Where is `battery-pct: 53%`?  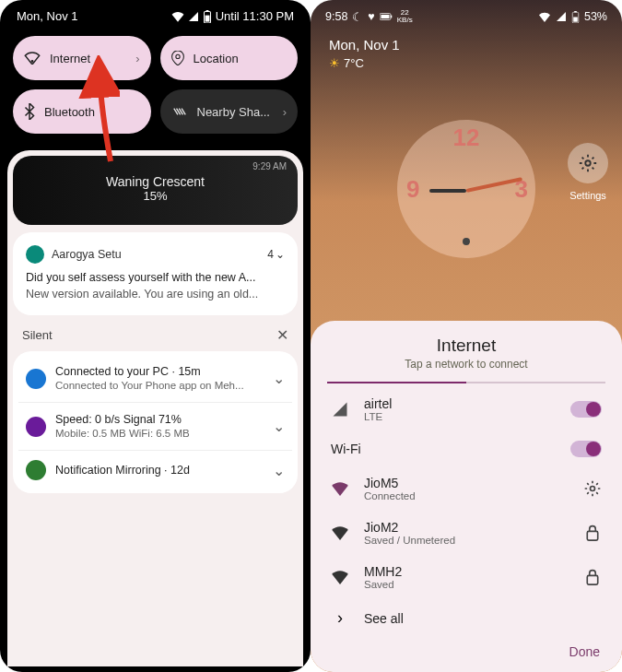
battery-pct: 53% is located at coordinates (595, 17).